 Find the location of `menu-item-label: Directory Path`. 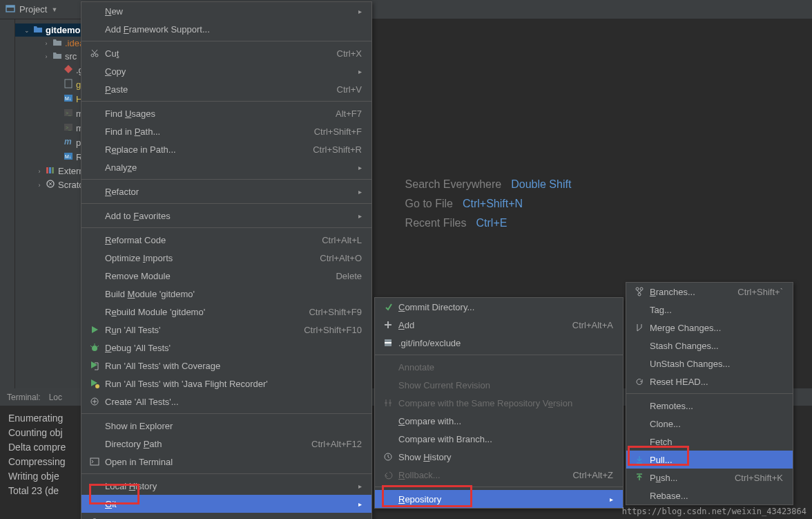

menu-item-label: Directory Path is located at coordinates (200, 444).